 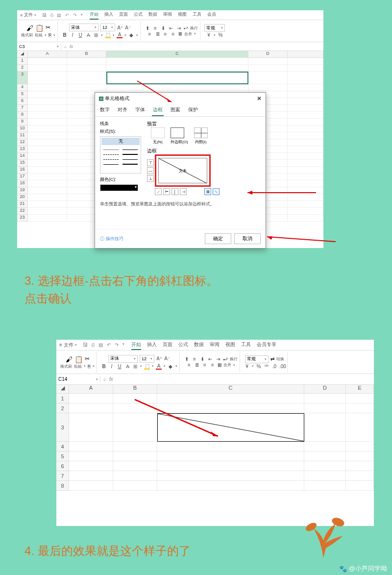 What do you see at coordinates (268, 54) in the screenshot?
I see `col-header-d: D` at bounding box center [268, 54].